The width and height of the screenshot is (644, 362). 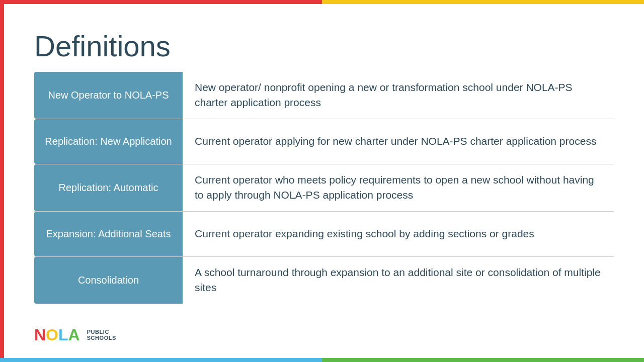 I want to click on top-bar-red, so click(x=161, y=2).